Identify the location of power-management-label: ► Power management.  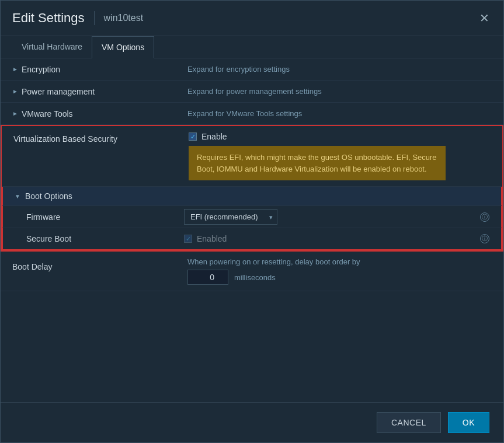
(100, 92).